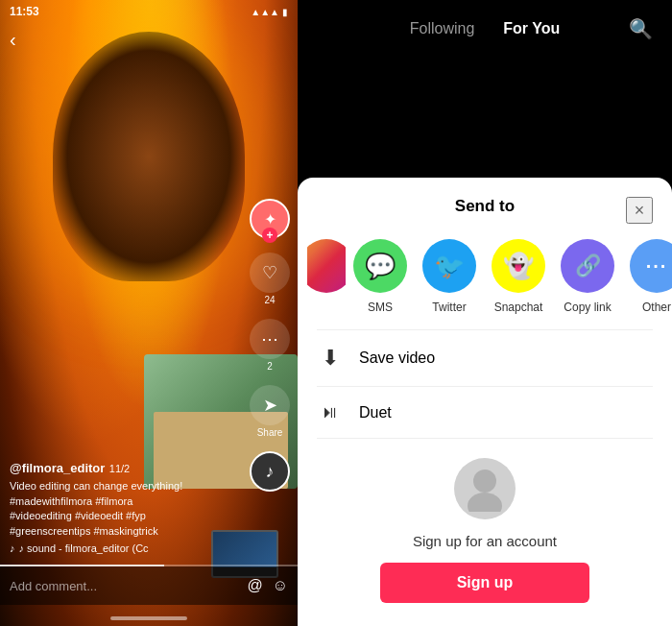  I want to click on video-description: Video editing can change everything! #ma…, so click(125, 509).